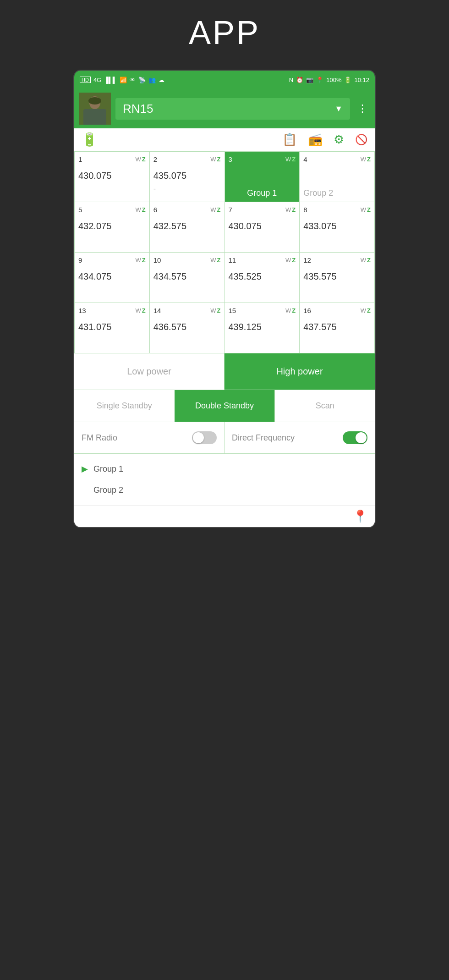  Describe the element at coordinates (80, 160) in the screenshot. I see `channel-num-1: 1` at that location.